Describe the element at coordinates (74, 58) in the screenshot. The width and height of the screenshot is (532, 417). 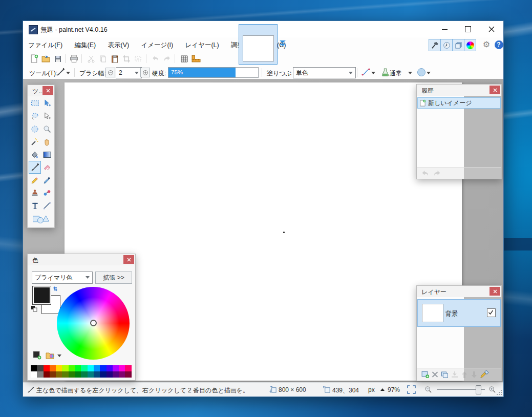
I see `print-button` at that location.